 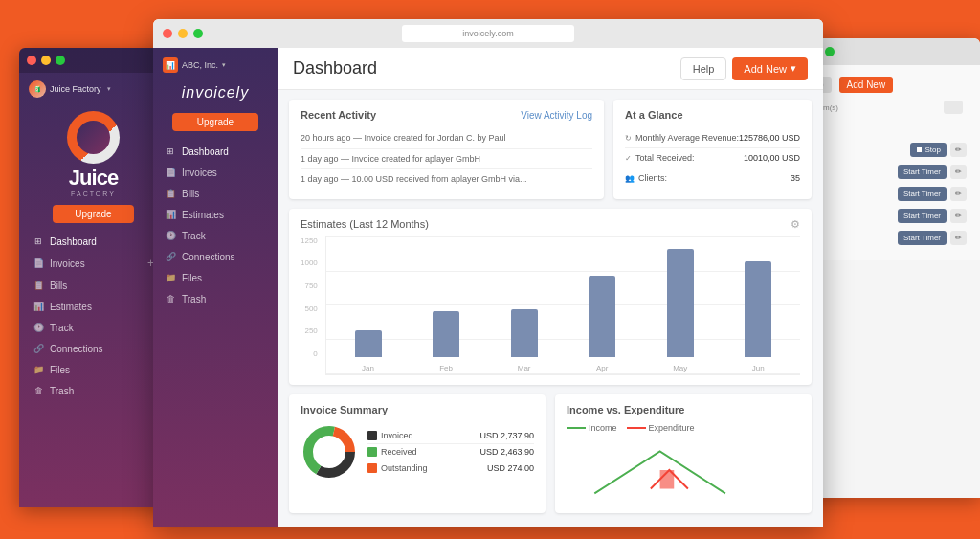 I want to click on left-nav-label-dashboard: Dashboard, so click(x=73, y=241).